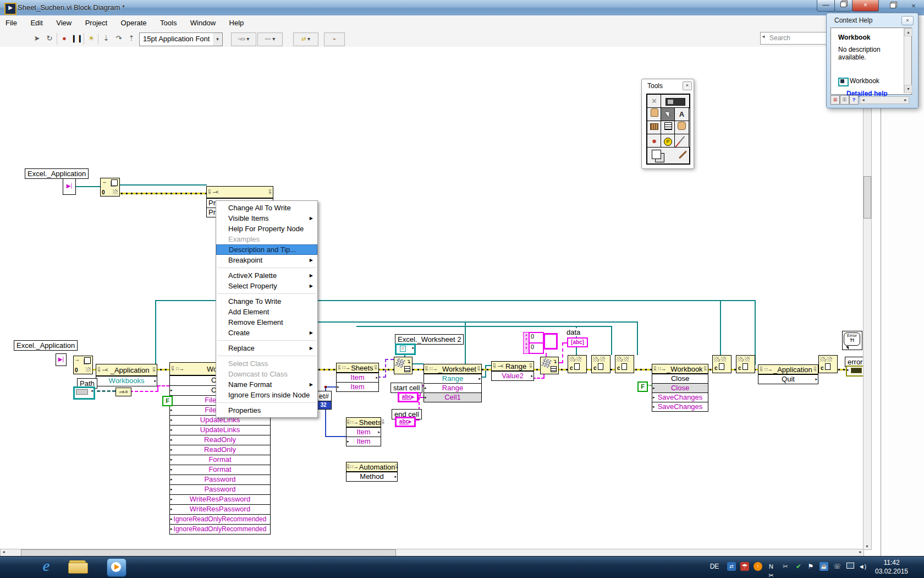 The height and width of the screenshot is (578, 924). Describe the element at coordinates (46, 346) in the screenshot. I see `label-excel-application-bottom: Excel._Application` at that location.